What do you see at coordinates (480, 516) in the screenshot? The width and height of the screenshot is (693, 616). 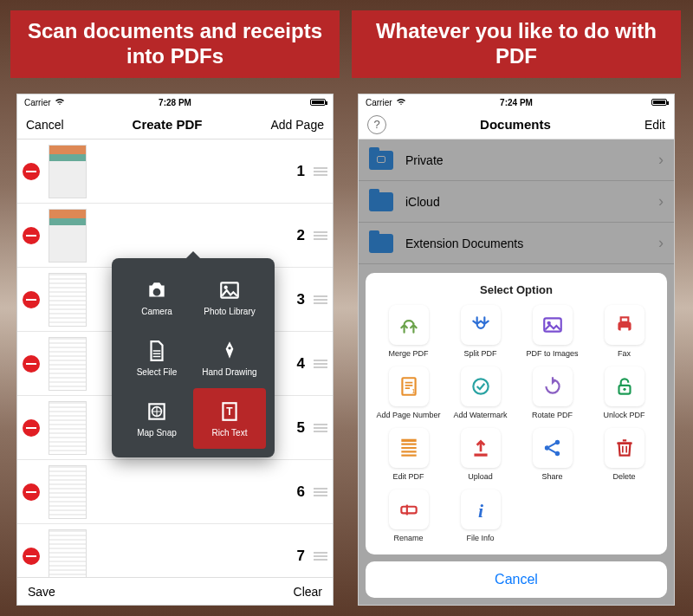 I see `option-fileinfo: iFile Info` at bounding box center [480, 516].